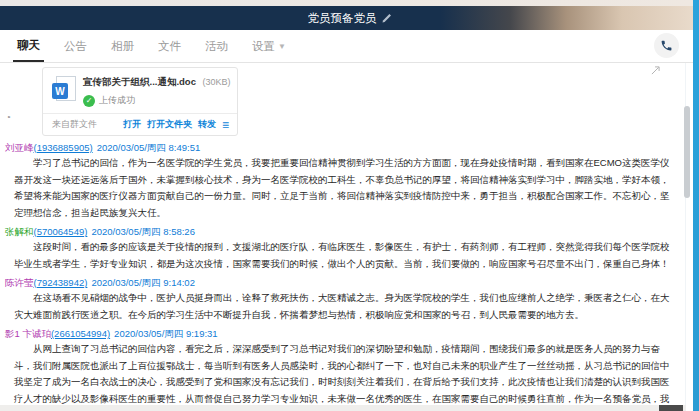 The image size is (699, 411). I want to click on success-check-icon: ✓, so click(89, 101).